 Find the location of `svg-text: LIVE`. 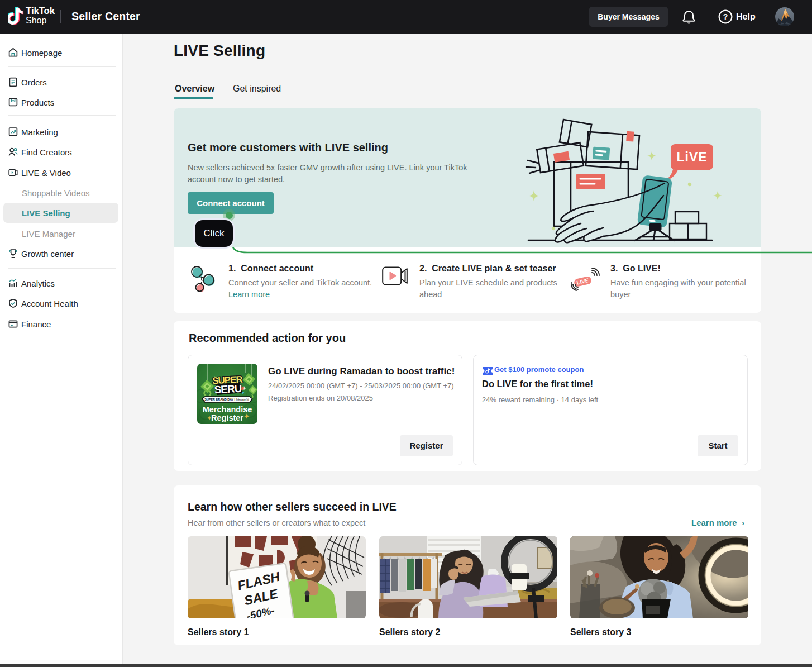

svg-text: LIVE is located at coordinates (582, 282).